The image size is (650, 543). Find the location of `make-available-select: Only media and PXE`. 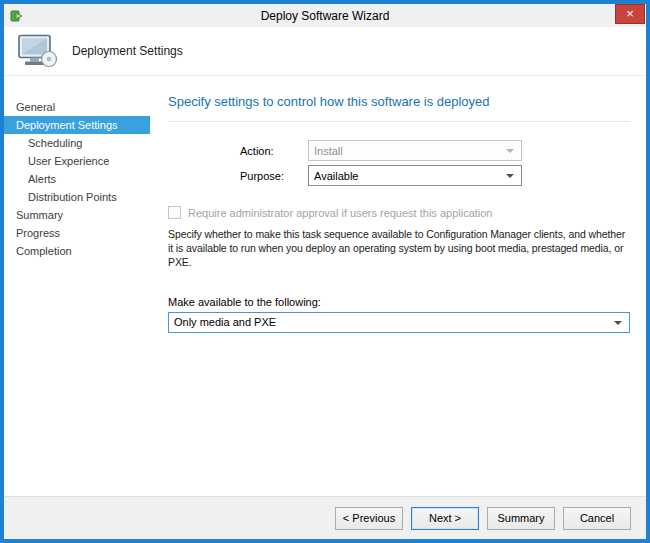

make-available-select: Only media and PXE is located at coordinates (399, 322).